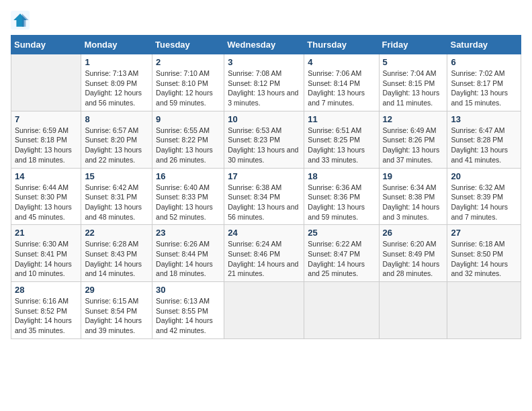 This screenshot has width=532, height=411. What do you see at coordinates (266, 20) in the screenshot?
I see `header` at bounding box center [266, 20].